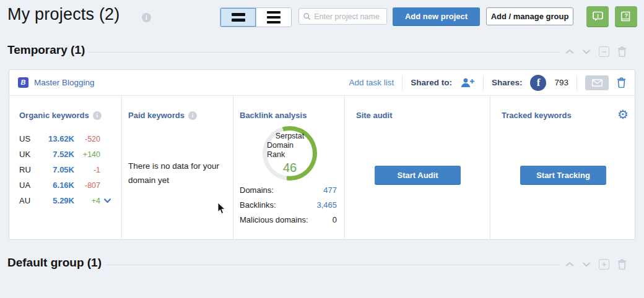  I want to click on facebook-icon: f, so click(538, 83).